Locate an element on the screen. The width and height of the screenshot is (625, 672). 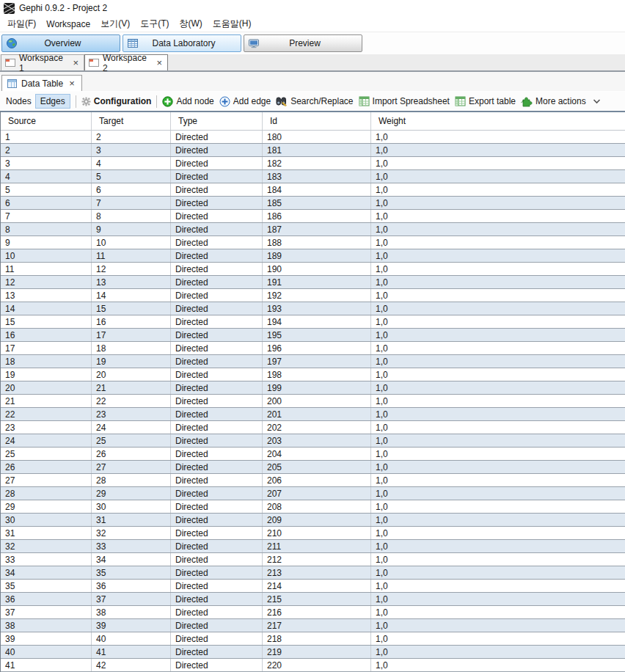
cell-target: 39 is located at coordinates (131, 625).